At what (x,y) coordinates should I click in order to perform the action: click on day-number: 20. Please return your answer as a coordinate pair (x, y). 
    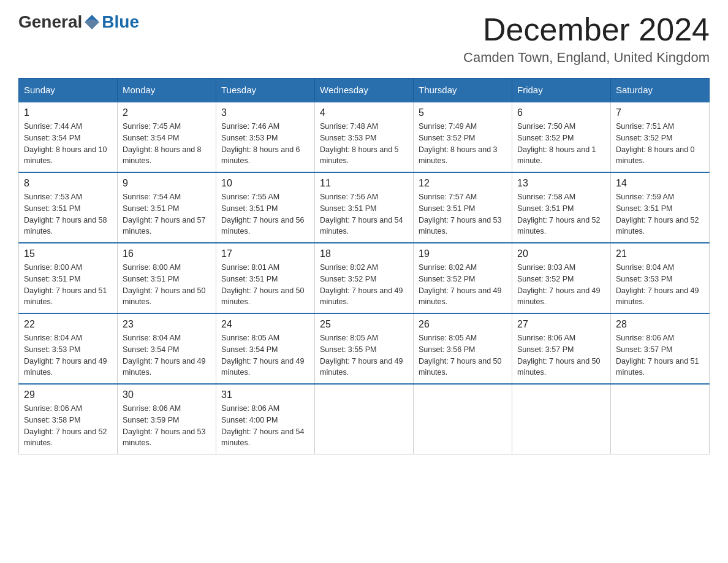
    Looking at the image, I should click on (561, 254).